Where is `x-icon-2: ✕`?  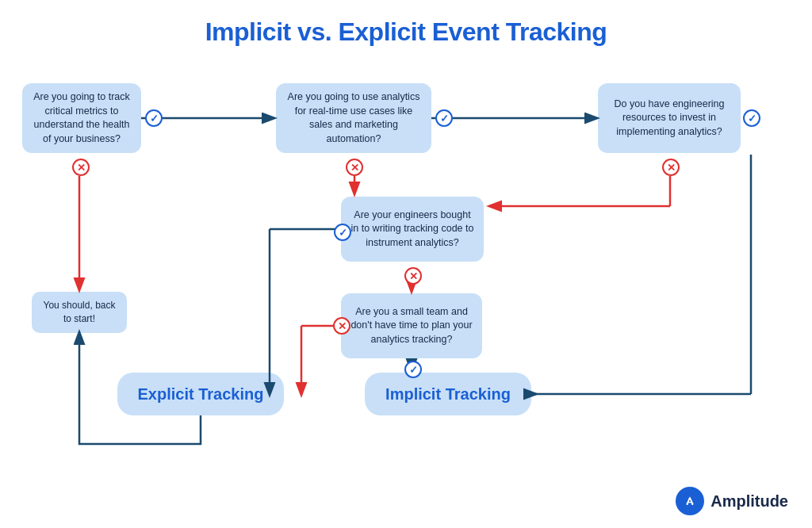 x-icon-2: ✕ is located at coordinates (354, 167).